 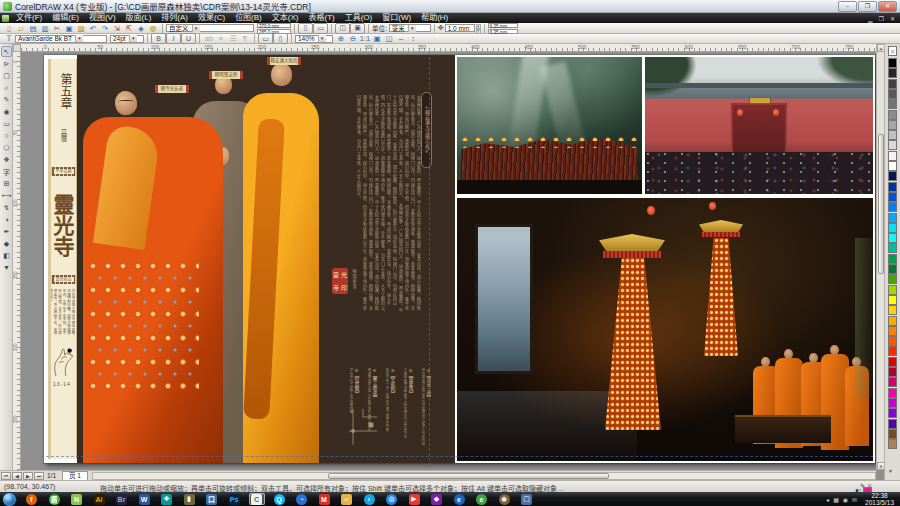 What do you see at coordinates (6, 172) in the screenshot?
I see `text-tool: 字` at bounding box center [6, 172].